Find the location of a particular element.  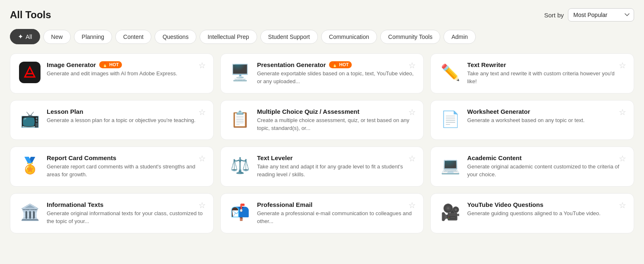

filter-tab-label: Admin is located at coordinates (460, 37).